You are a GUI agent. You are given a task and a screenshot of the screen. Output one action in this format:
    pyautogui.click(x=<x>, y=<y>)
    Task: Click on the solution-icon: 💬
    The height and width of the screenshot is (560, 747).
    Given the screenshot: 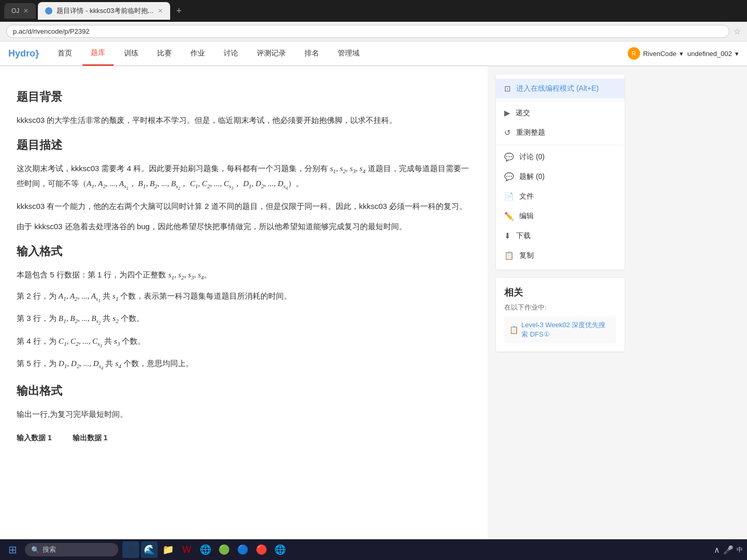 What is the action you would take?
    pyautogui.click(x=509, y=177)
    